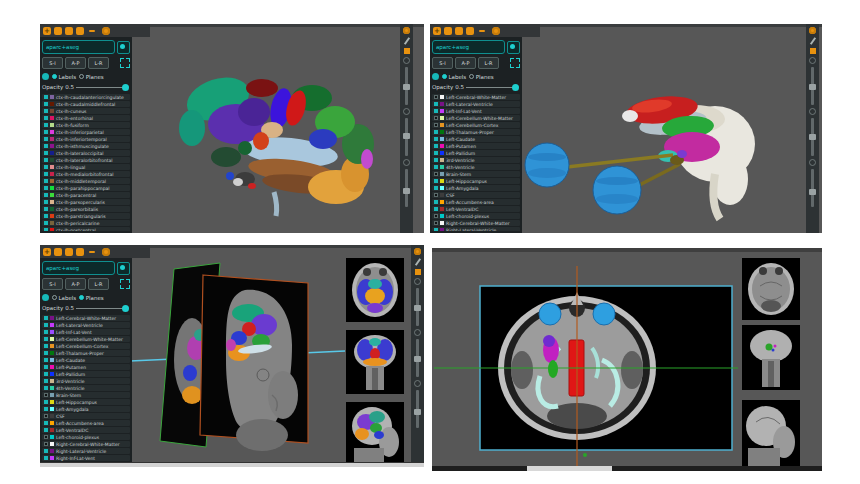 This screenshot has height=484, width=860. Describe the element at coordinates (86, 444) in the screenshot. I see `structure-row: Right-Cerebral-White-Matter` at that location.